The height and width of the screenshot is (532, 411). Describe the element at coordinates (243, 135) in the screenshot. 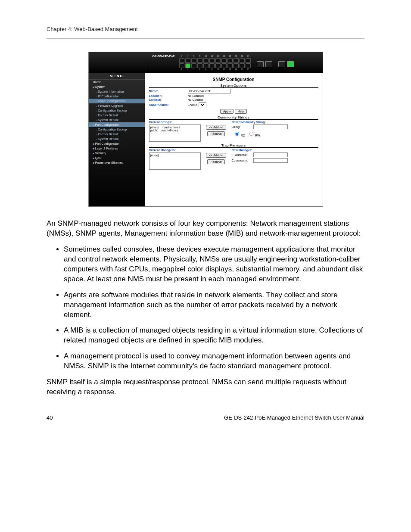

I see `ro-label: RO` at that location.